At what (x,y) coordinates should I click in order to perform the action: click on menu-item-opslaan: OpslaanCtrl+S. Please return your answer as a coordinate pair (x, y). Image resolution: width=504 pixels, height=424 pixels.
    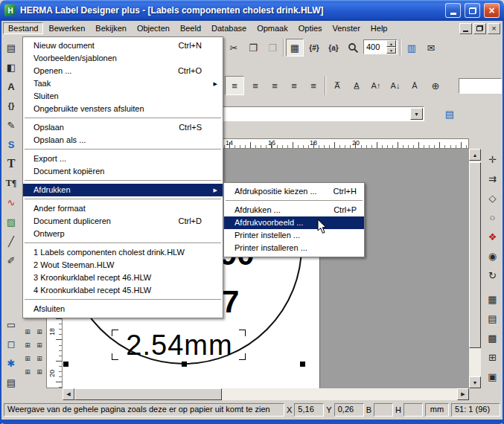
    Looking at the image, I should click on (123, 128).